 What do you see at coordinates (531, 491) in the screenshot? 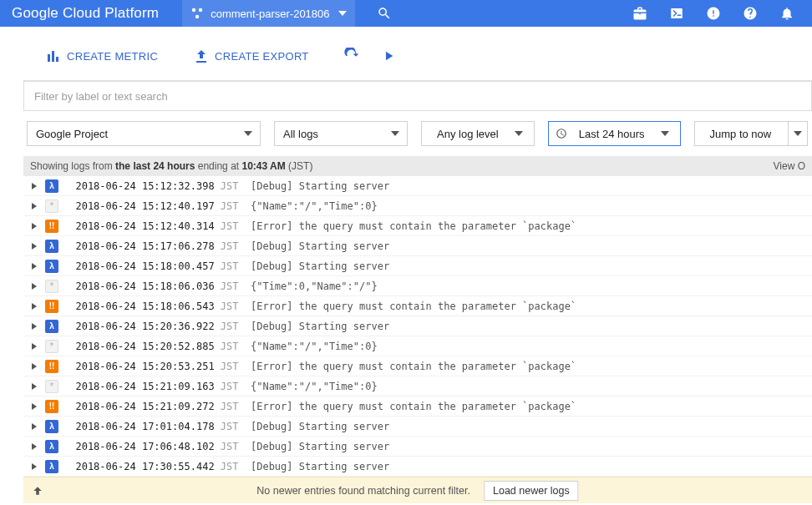
I see `load-newer-logs-button: Load newer logs` at bounding box center [531, 491].